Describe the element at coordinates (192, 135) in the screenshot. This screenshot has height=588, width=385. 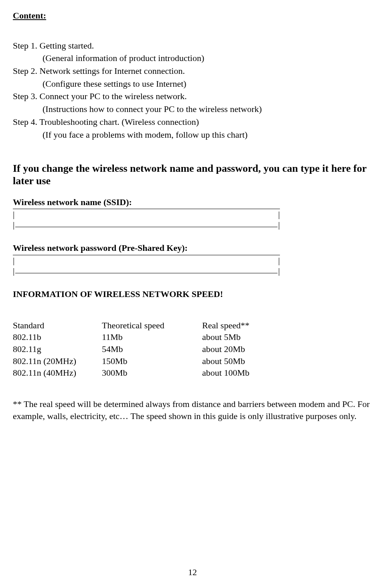
I see `step-4-sub: (If you face a problems with modem, foll…` at that location.